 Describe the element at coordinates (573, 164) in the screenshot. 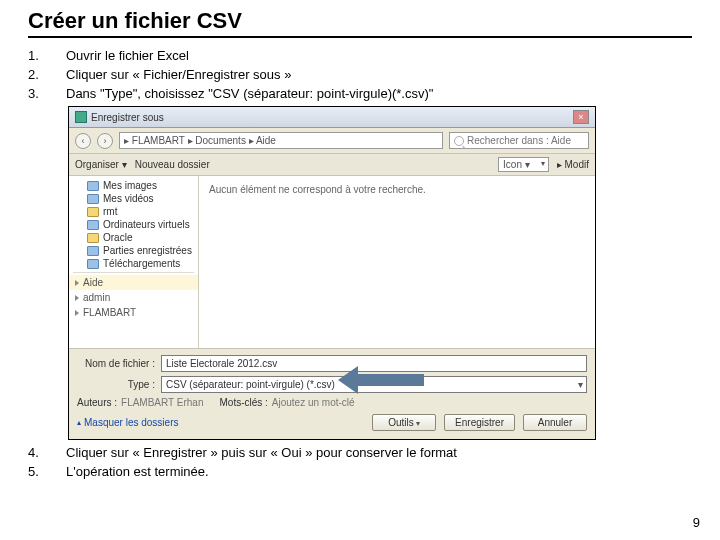

I see `modify-label: ▸ Modif` at that location.